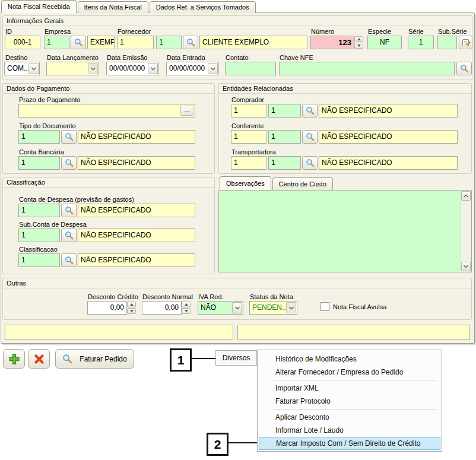 The width and height of the screenshot is (476, 460). What do you see at coordinates (204, 359) in the screenshot?
I see `callout-1-line` at bounding box center [204, 359].